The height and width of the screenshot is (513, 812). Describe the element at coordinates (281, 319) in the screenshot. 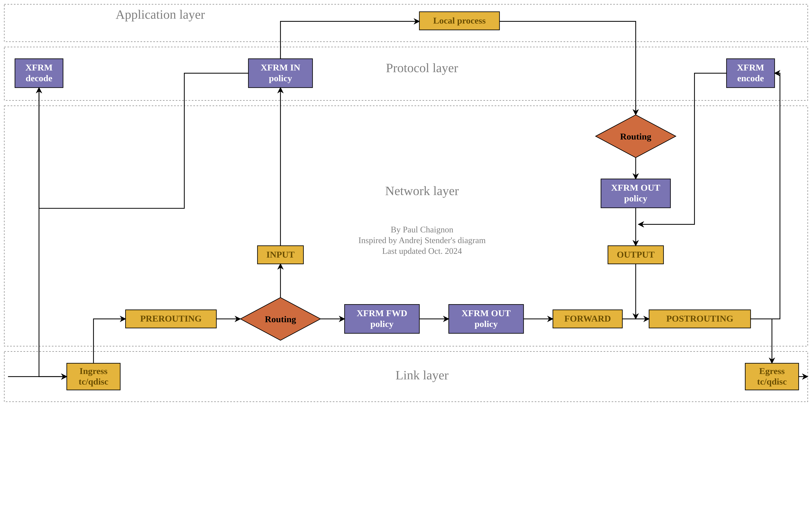

I see `routing-bottom-node: Routing` at that location.